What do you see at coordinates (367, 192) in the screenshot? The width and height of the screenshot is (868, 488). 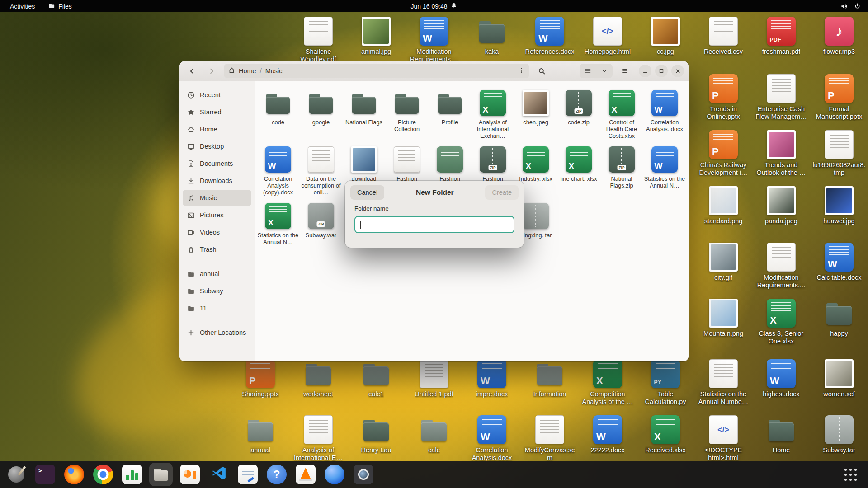 I see `cancel-button: Cancel` at bounding box center [367, 192].